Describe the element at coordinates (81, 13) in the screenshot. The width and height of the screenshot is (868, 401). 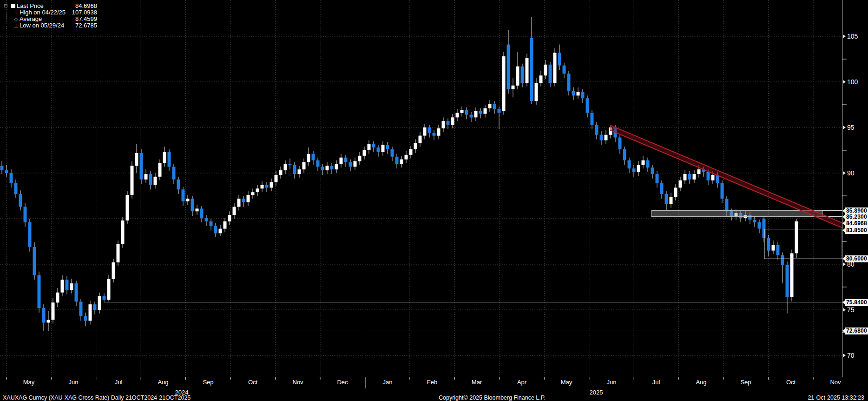
I see `legend-value: 107.0938` at that location.